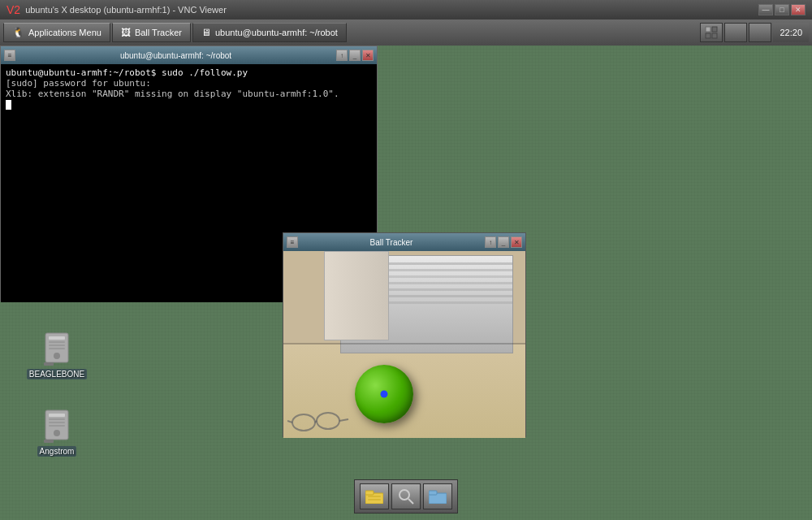 The width and height of the screenshot is (812, 520). I want to click on title-btn-restore: □, so click(782, 10).